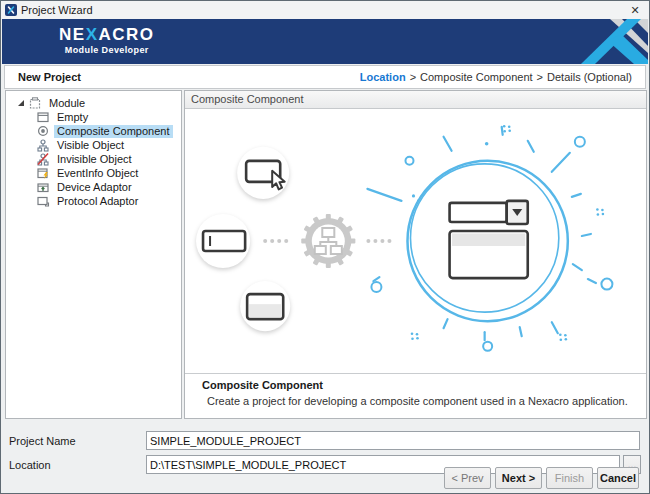 Image resolution: width=650 pixels, height=494 pixels. What do you see at coordinates (72, 118) in the screenshot?
I see `tree-item-label: Empty` at bounding box center [72, 118].